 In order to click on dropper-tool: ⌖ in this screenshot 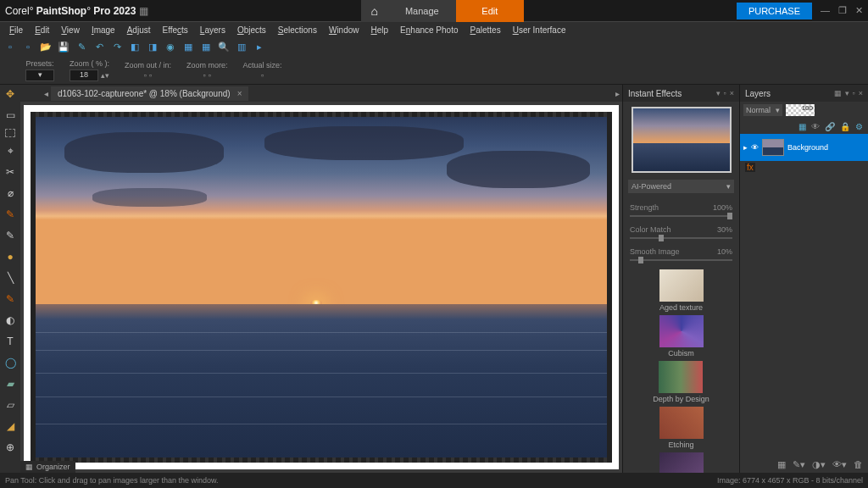, I will do `click(10, 151)`.